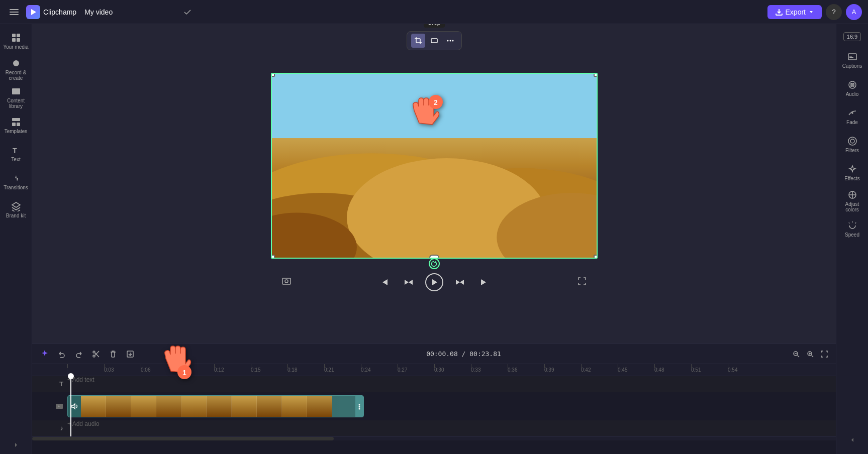 Image resolution: width=868 pixels, height=454 pixels. I want to click on video-clip, so click(216, 406).